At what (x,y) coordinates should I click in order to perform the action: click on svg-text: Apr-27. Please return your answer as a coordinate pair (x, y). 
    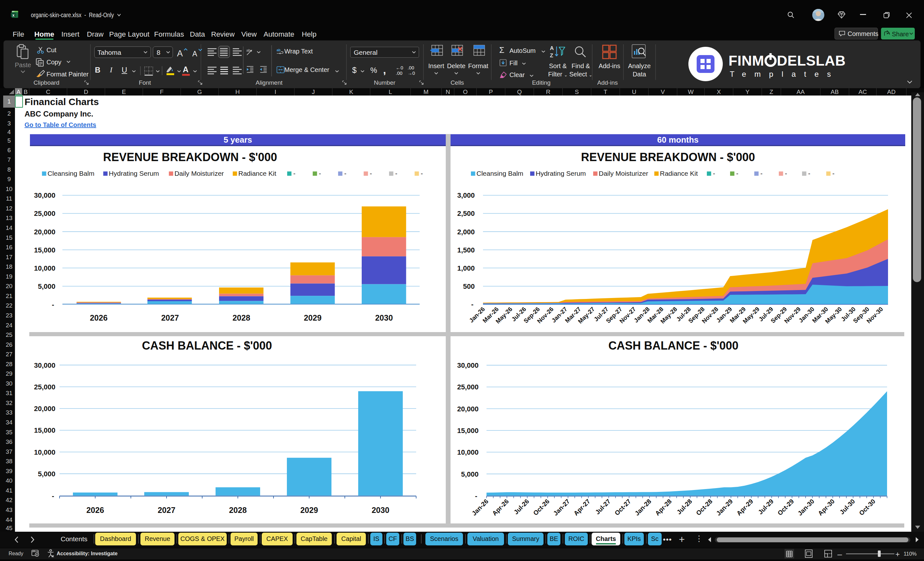
    Looking at the image, I should click on (582, 507).